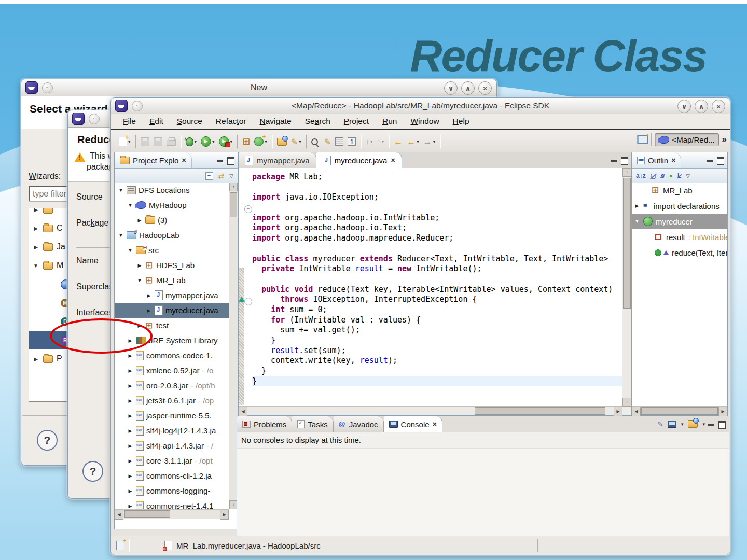  I want to click on hide-static-icon: s, so click(663, 176).